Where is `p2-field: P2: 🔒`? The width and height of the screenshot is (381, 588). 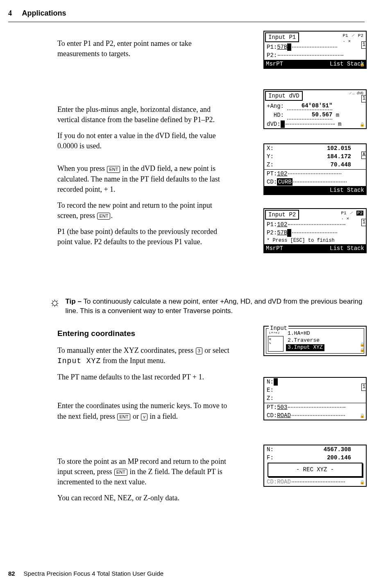
p2-field: P2: 🔒 is located at coordinates (315, 55).